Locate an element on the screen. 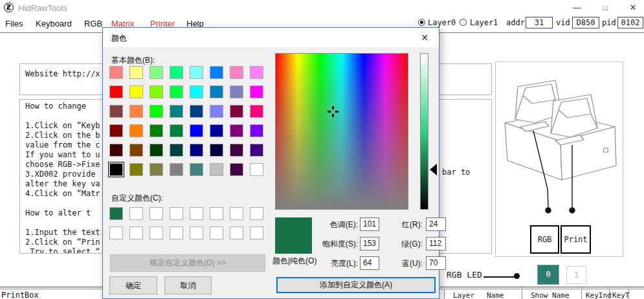 This screenshot has height=299, width=644. hue-label: 色调(E): is located at coordinates (335, 225).